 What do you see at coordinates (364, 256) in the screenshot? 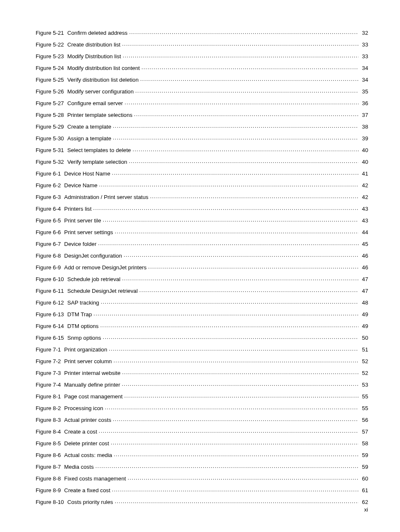
I see `page-ref: 46` at bounding box center [364, 256].